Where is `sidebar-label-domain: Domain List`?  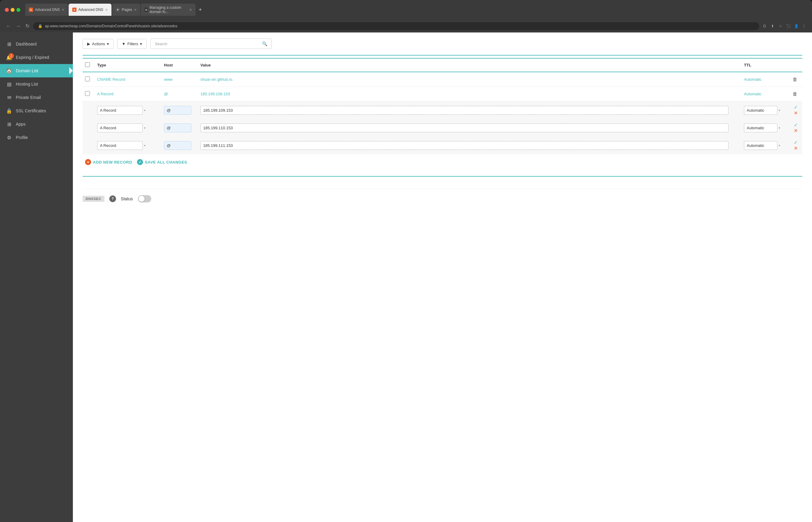
sidebar-label-domain: Domain List is located at coordinates (27, 71).